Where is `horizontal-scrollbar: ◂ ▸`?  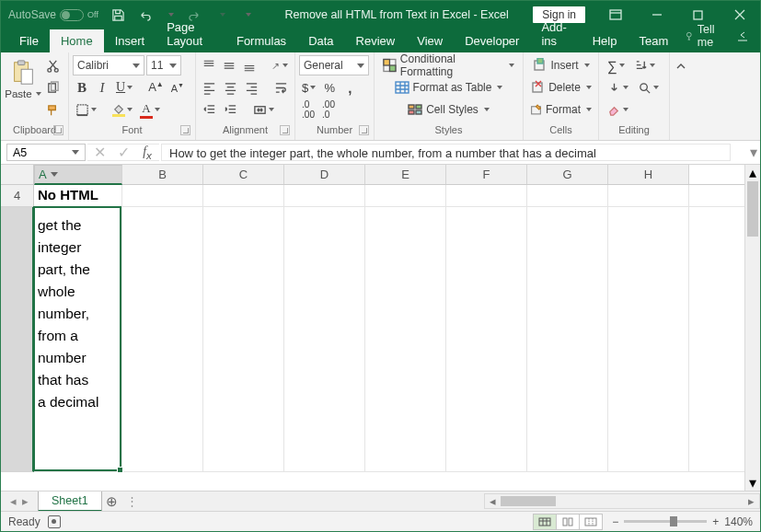
horizontal-scrollbar: ◂ ▸ is located at coordinates (622, 501).